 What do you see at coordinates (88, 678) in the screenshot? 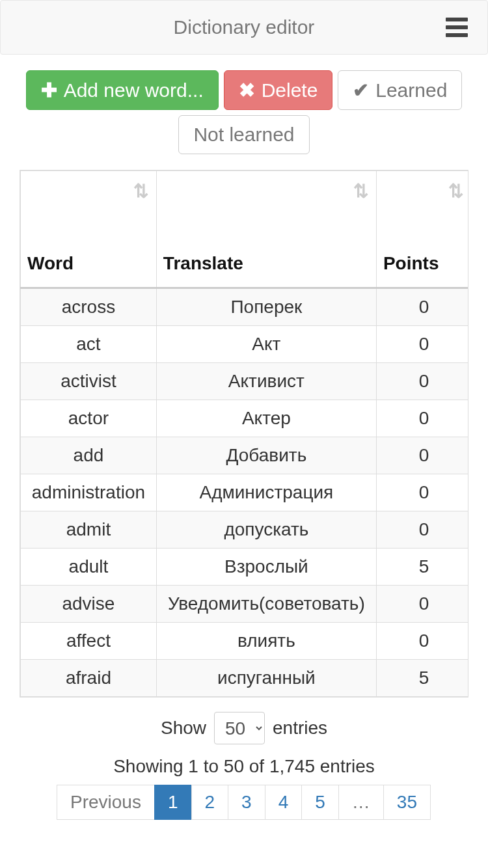
I see `cell-word: afraid` at bounding box center [88, 678].